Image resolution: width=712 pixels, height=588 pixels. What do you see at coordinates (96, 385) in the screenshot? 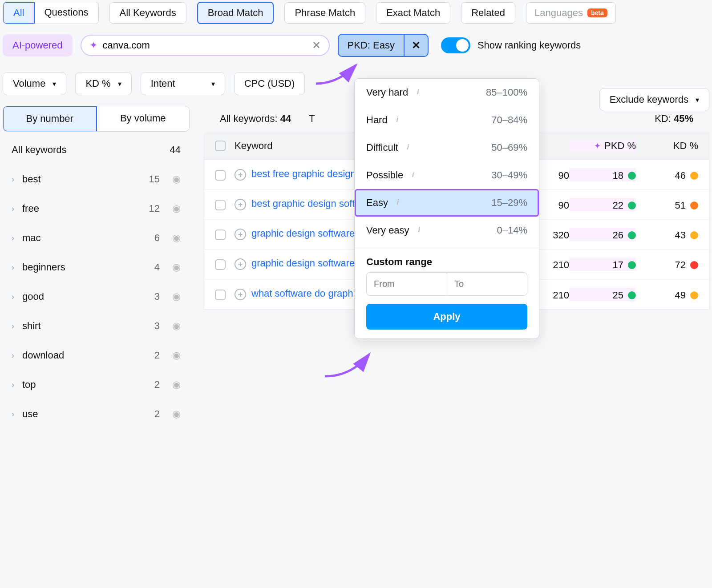
I see `sidebar-item: › top 2 ◉` at bounding box center [96, 385].